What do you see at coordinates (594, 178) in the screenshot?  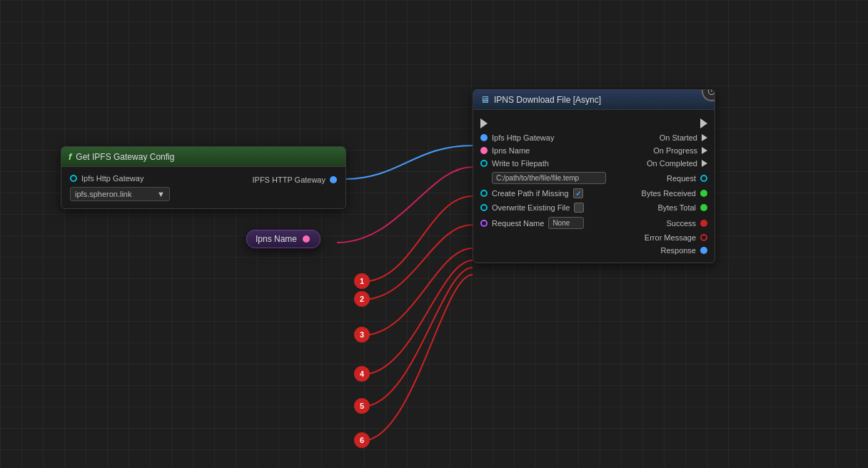 I see `pin-row-filepath-value: Request` at bounding box center [594, 178].